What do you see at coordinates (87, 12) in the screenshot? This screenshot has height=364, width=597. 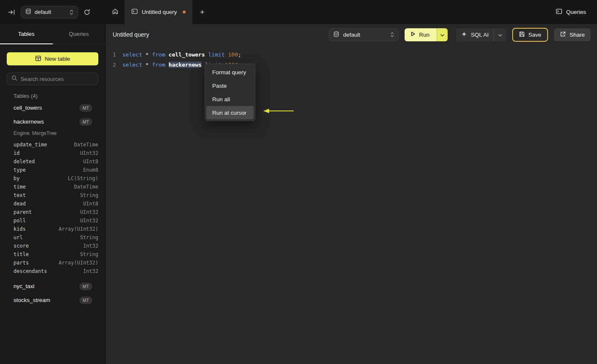 I see `refresh-icon` at bounding box center [87, 12].